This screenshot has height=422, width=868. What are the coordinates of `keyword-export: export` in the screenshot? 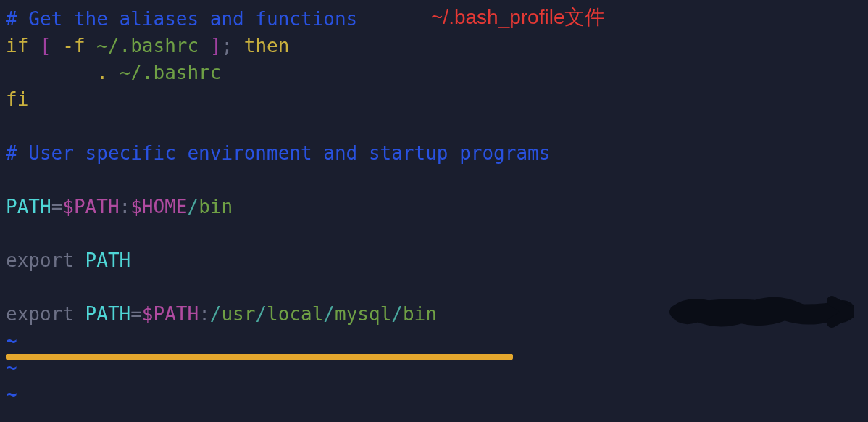 It's located at (46, 260).